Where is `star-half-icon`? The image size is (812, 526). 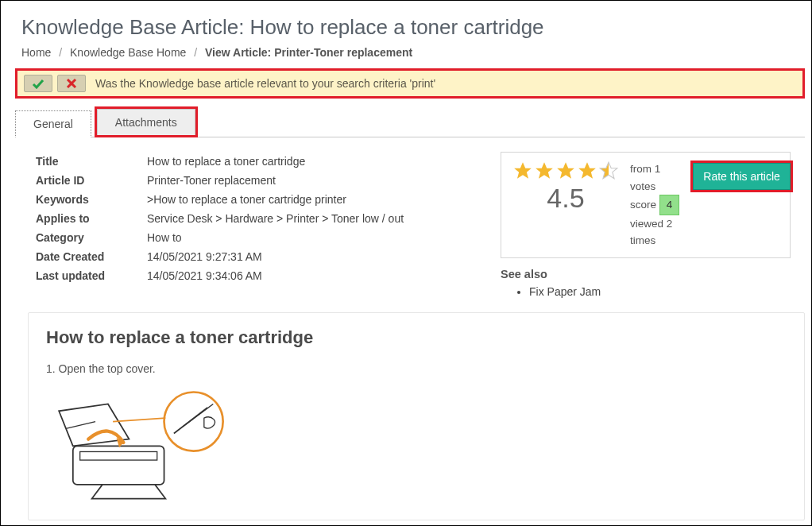
star-half-icon is located at coordinates (609, 171).